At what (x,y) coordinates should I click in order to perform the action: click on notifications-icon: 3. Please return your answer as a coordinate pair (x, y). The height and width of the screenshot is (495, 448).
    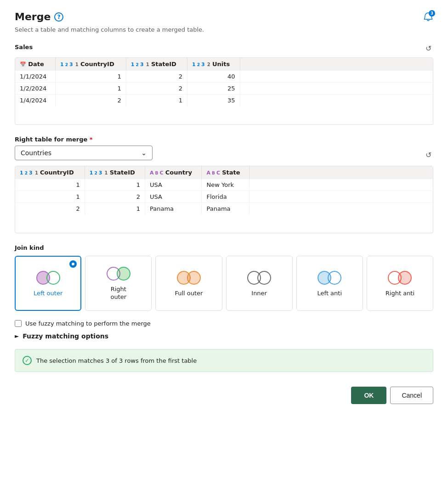
    Looking at the image, I should click on (428, 17).